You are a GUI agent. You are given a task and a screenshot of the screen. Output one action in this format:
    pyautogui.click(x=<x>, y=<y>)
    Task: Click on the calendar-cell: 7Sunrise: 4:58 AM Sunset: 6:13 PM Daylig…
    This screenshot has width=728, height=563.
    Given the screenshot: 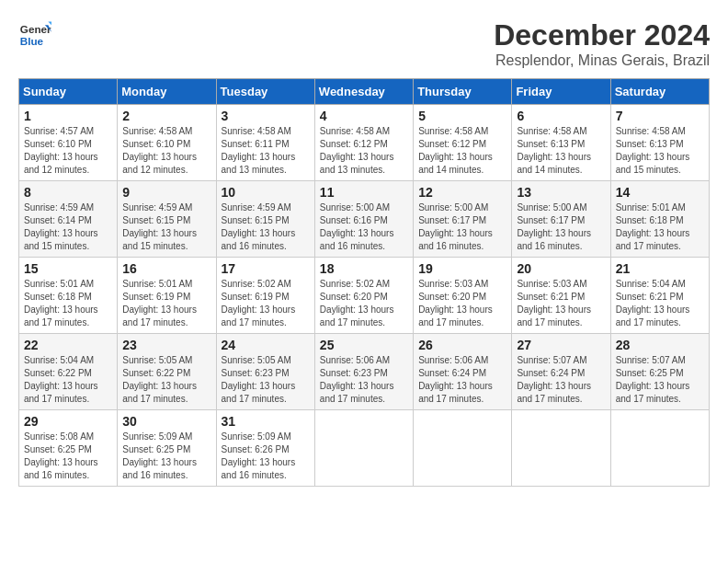 What is the action you would take?
    pyautogui.click(x=660, y=144)
    